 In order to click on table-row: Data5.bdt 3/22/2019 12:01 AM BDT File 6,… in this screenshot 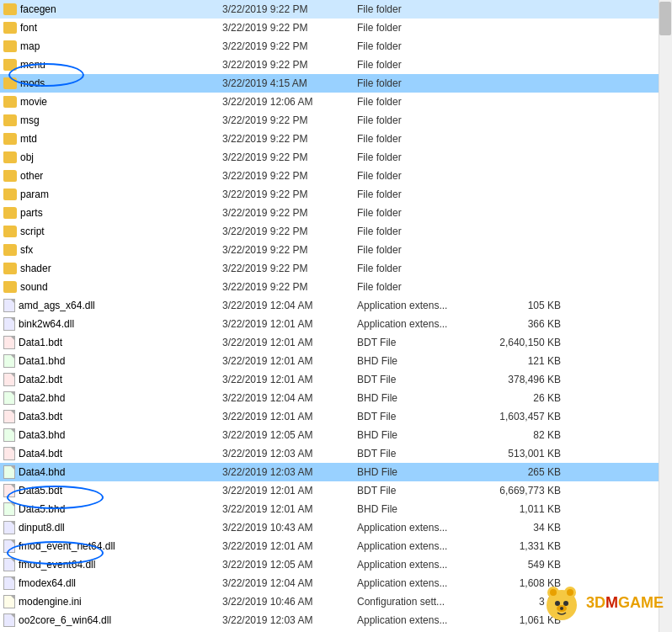, I will do `click(336, 491)`.